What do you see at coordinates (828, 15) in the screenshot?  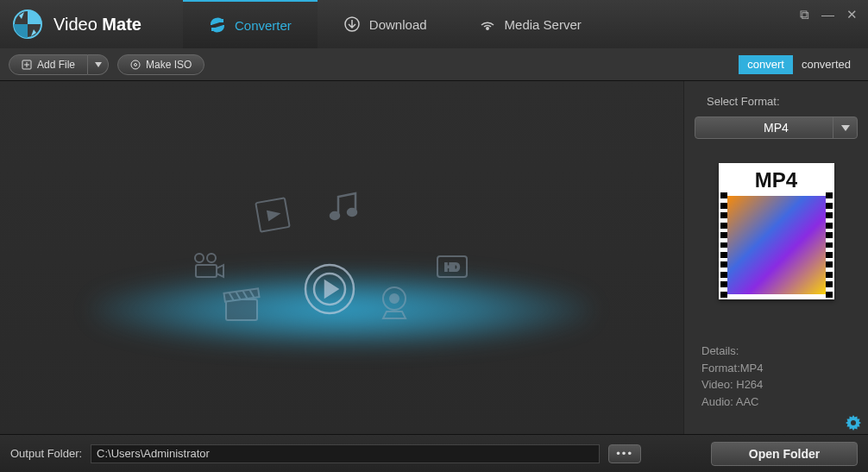 I see `window-controls: ⧉ — ✕` at bounding box center [828, 15].